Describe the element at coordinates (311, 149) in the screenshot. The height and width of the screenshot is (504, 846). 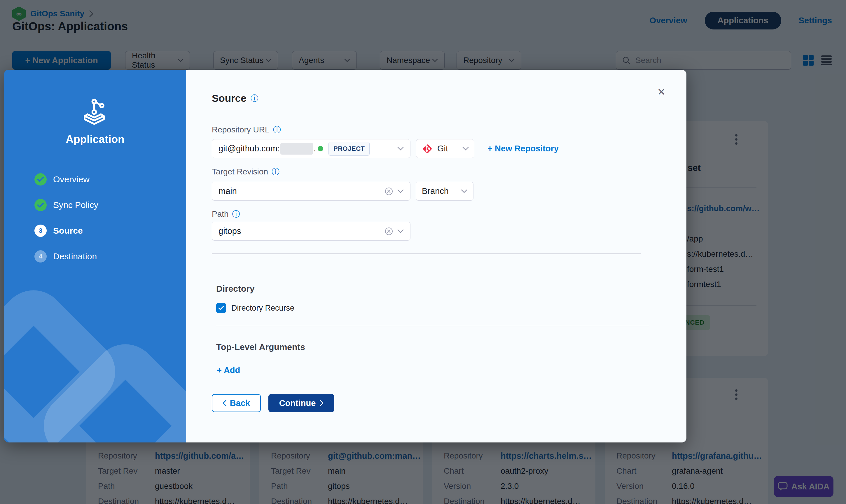
I see `repository-url-select: git@github.com: . PROJECT` at that location.